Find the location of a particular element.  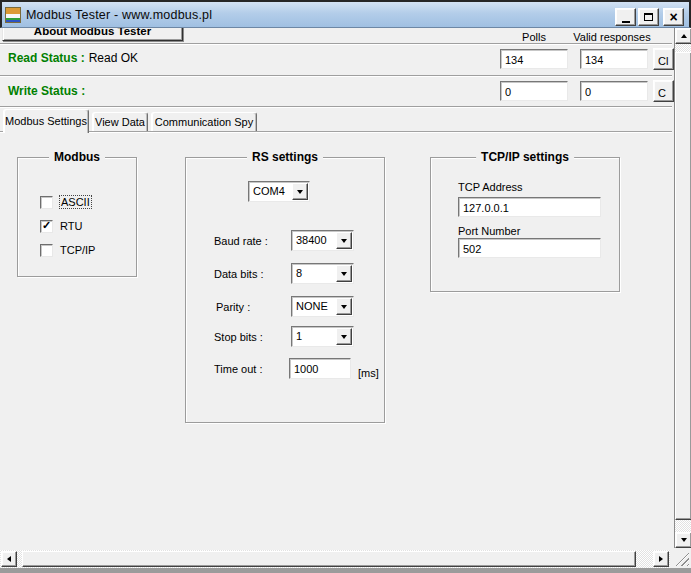

com-port-value: COM4 is located at coordinates (270, 192).